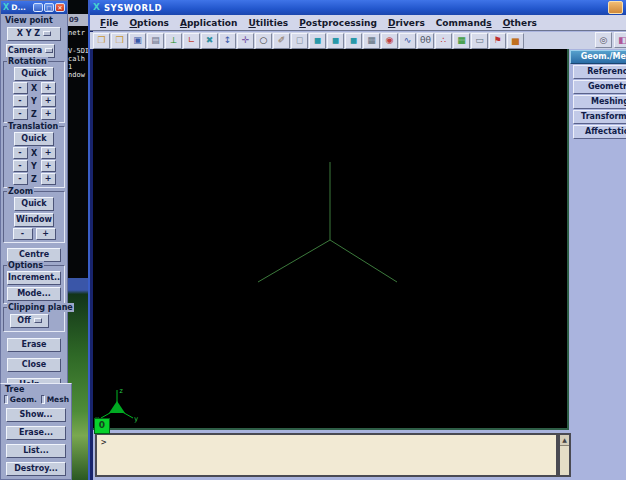  I want to click on ee-icon-button: θθ, so click(426, 41).